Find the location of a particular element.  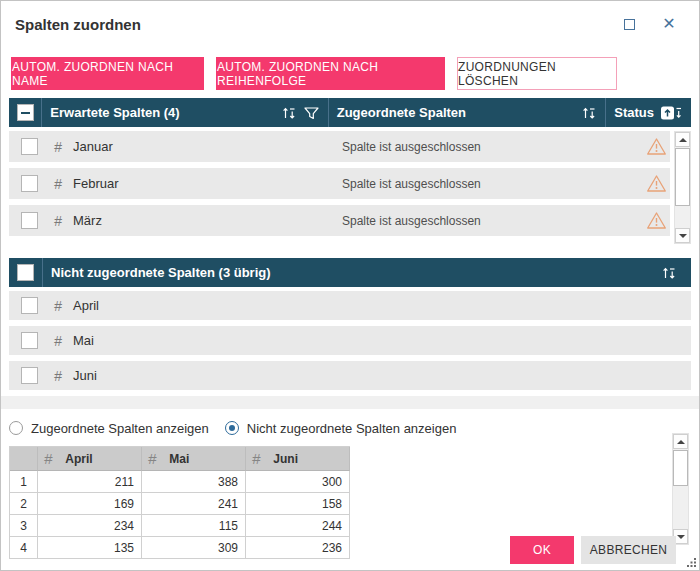

filter-icon is located at coordinates (312, 113).